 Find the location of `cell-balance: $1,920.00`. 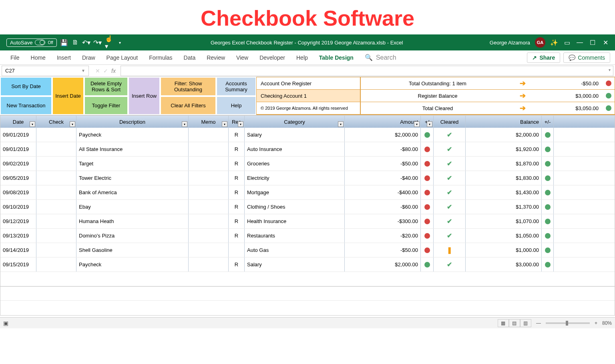

cell-balance: $1,920.00 is located at coordinates (504, 149).